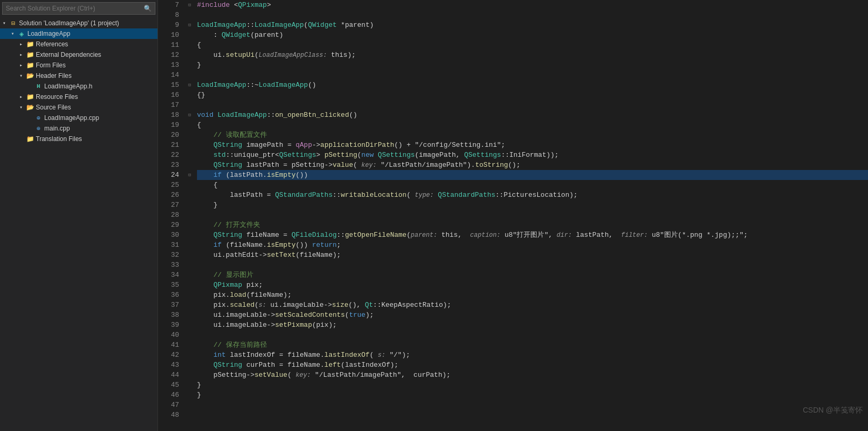  What do you see at coordinates (79, 86) in the screenshot?
I see `sidebar-item-loadimageapp-h: HLoadImageApp.h` at bounding box center [79, 86].